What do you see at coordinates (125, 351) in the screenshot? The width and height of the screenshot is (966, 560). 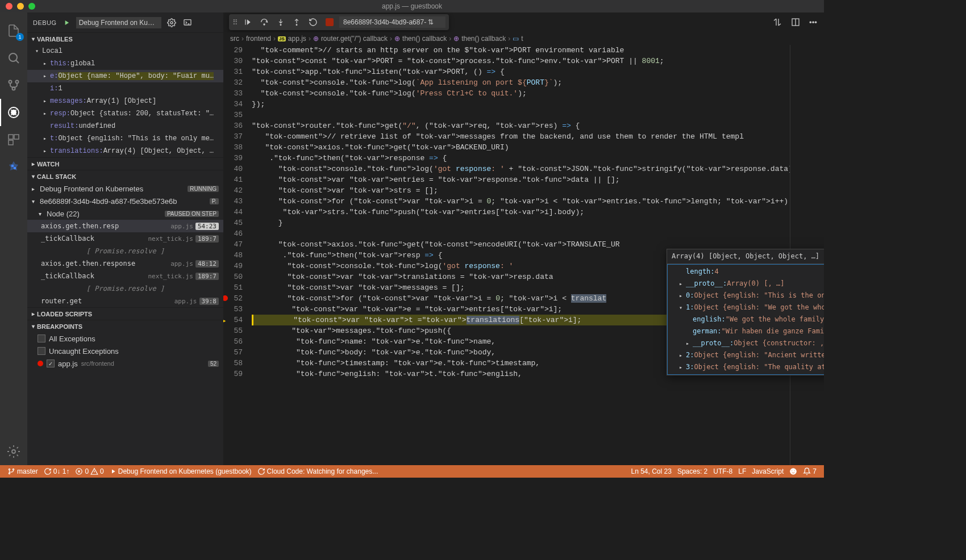 I see `breakpoint-uncaught-exceptions: Uncaught Exceptions` at bounding box center [125, 351].